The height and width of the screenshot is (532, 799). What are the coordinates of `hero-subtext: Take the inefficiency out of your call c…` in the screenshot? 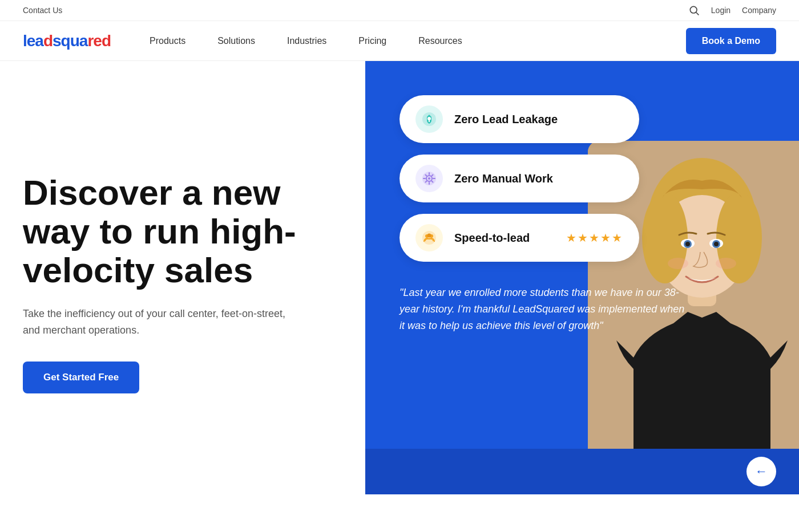 It's located at (160, 322).